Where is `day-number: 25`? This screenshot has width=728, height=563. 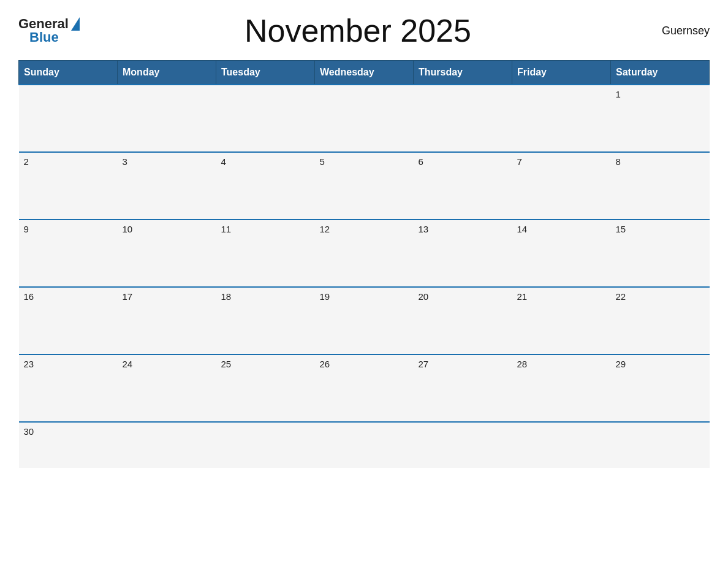
day-number: 25 is located at coordinates (227, 364).